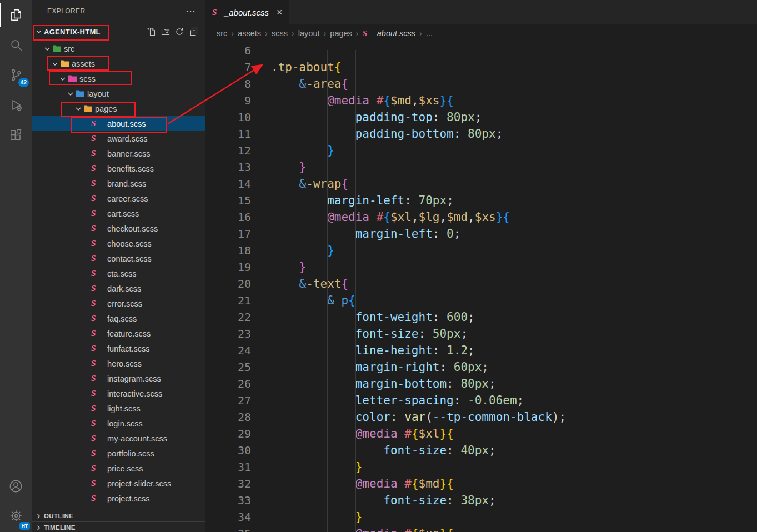  I want to click on code-line-30: 30 font-size: 40px;, so click(481, 450).